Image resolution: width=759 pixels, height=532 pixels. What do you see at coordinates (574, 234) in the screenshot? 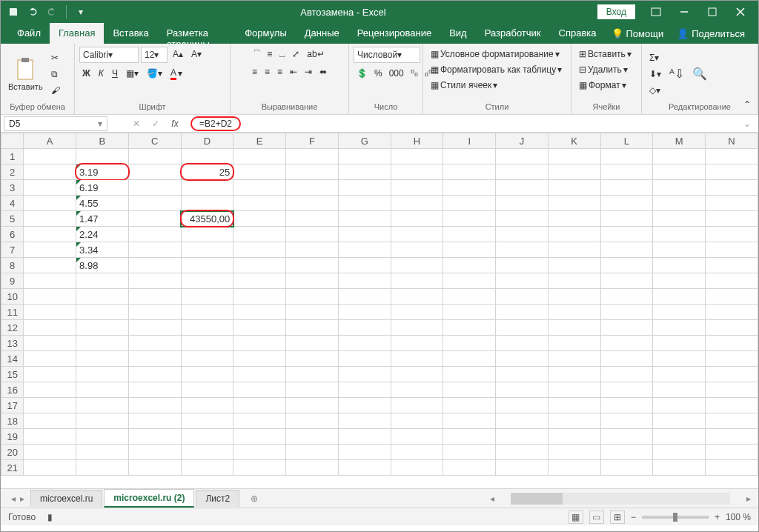
I see `cell-K6` at bounding box center [574, 234].